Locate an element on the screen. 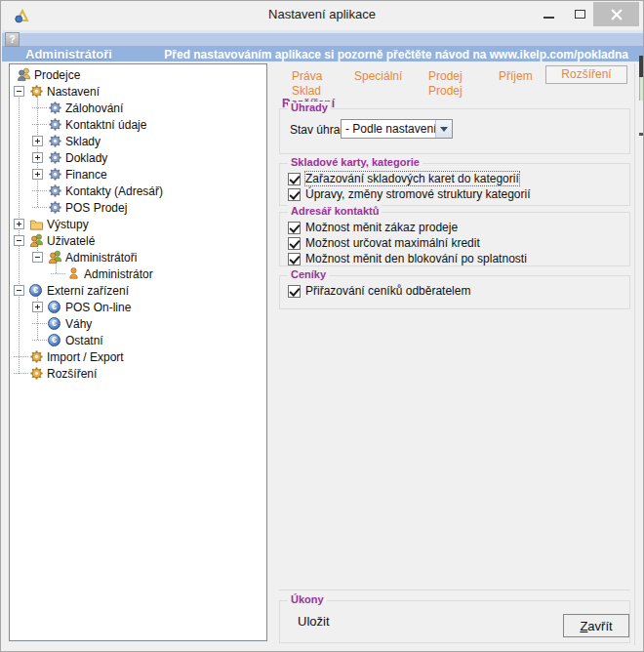  chevron-down-icon is located at coordinates (443, 129).